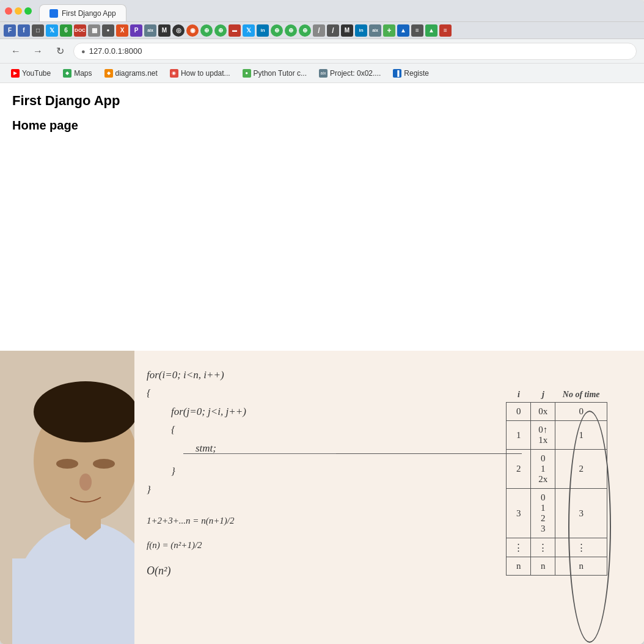  Describe the element at coordinates (339, 11) in the screenshot. I see `tab-strip: First Django App` at that location.